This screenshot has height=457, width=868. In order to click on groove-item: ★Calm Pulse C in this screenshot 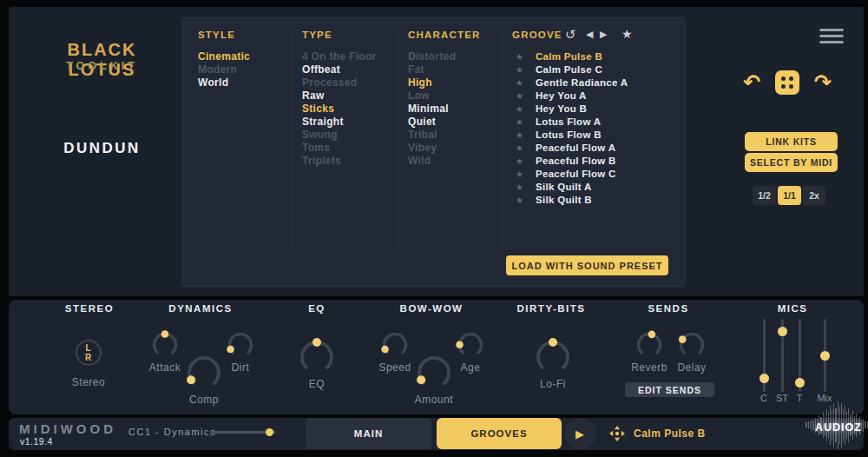, I will do `click(559, 70)`.